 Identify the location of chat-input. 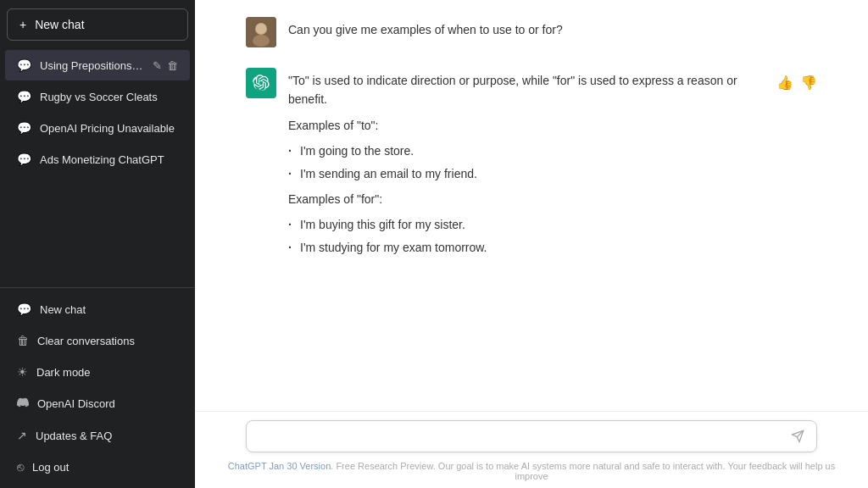
(521, 436).